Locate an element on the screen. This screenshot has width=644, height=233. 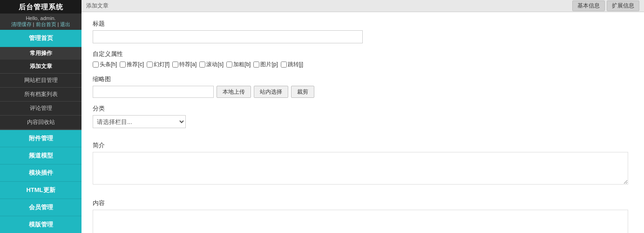
attr-b-label: 加粗[b] is located at coordinates (242, 64).